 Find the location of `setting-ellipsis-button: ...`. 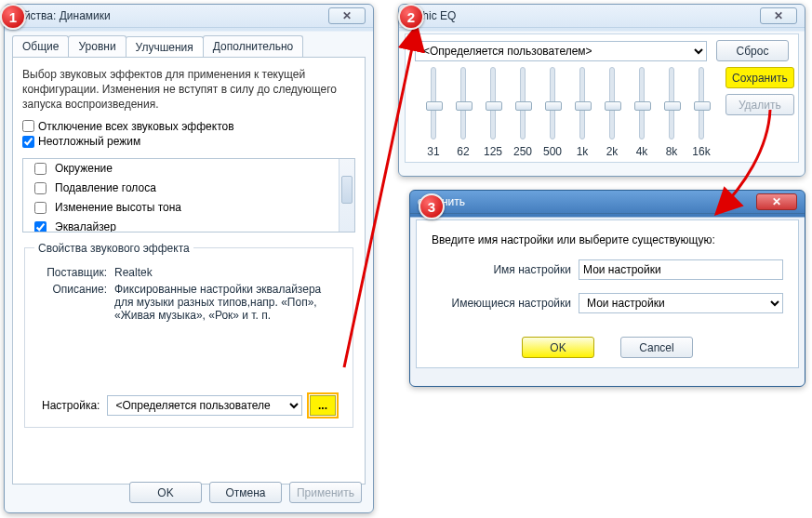

setting-ellipsis-button: ... is located at coordinates (323, 405).